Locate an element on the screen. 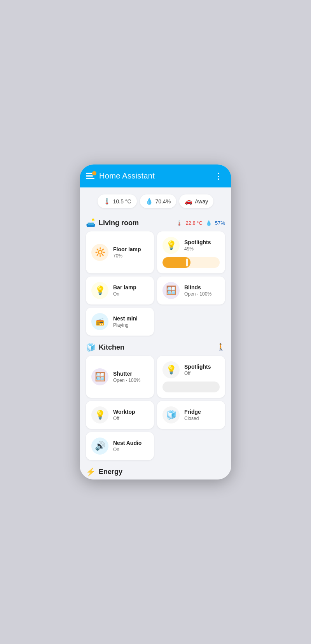 This screenshot has width=311, height=644. floor-lamp-info: Floor lamp 70% is located at coordinates (127, 252).